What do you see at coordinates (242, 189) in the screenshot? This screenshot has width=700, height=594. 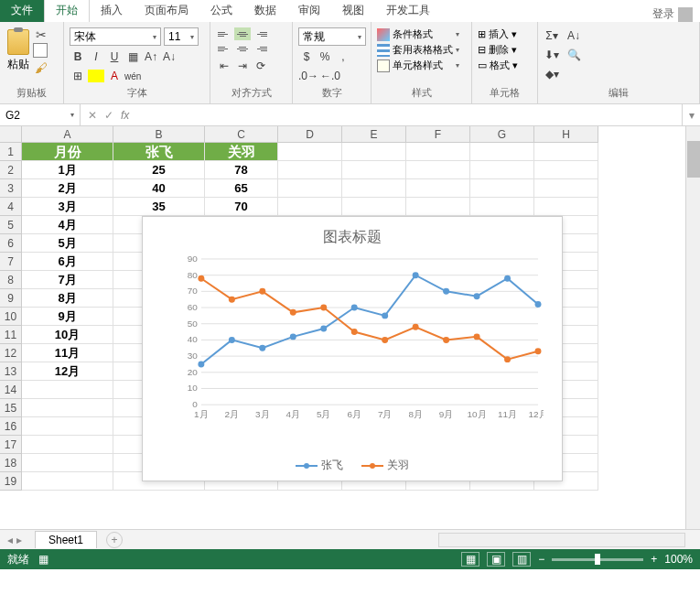 I see `cell: 65` at bounding box center [242, 189].